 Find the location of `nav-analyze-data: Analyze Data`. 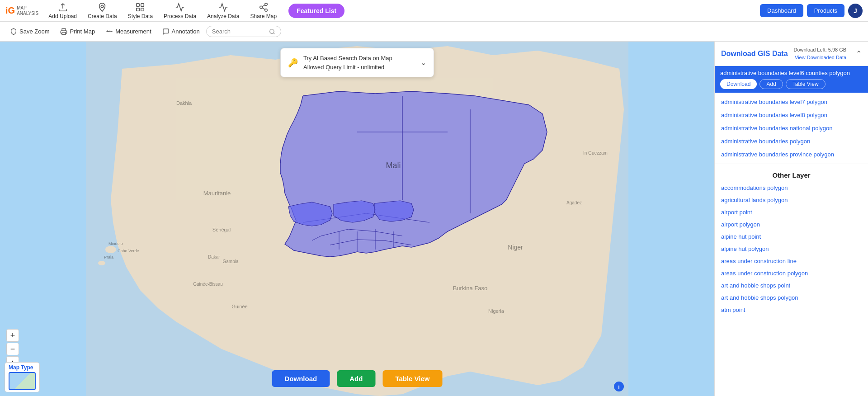

nav-analyze-data: Analyze Data is located at coordinates (223, 11).